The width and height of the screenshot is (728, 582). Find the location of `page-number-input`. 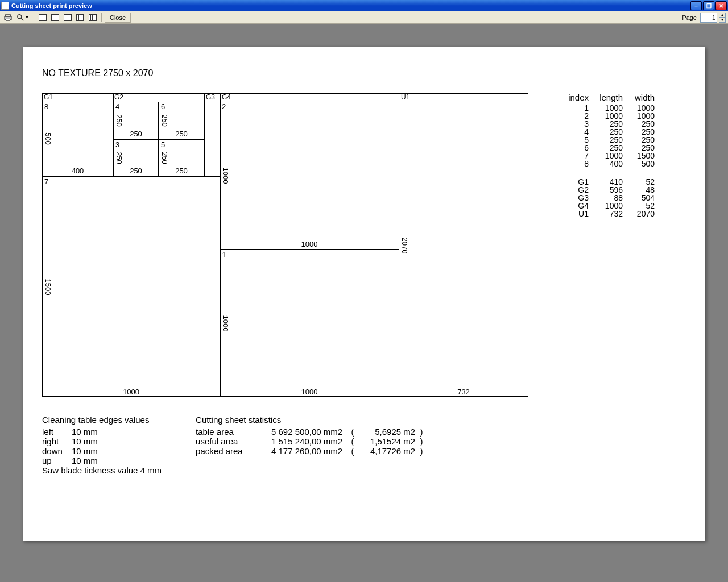

page-number-input is located at coordinates (709, 18).